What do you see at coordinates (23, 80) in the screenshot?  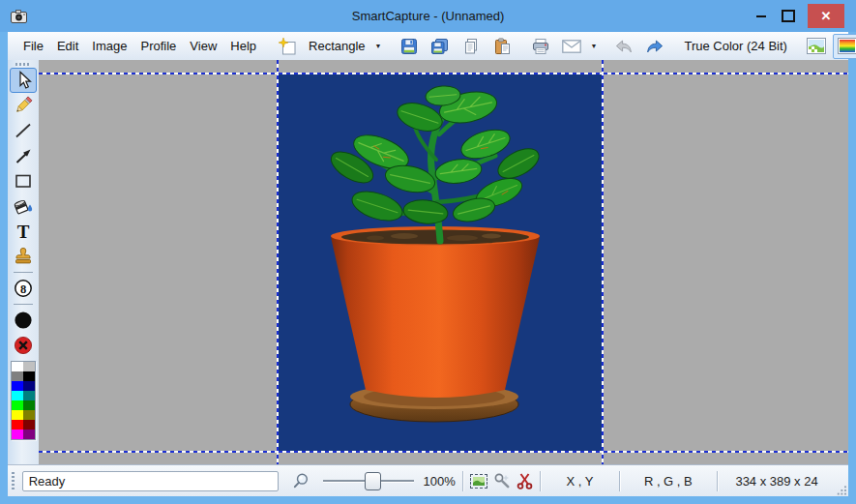 I see `select-tool` at bounding box center [23, 80].